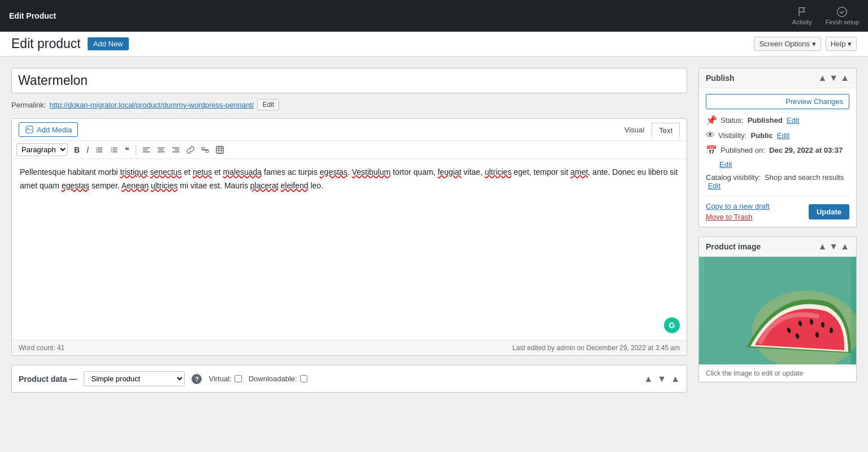  What do you see at coordinates (49, 130) in the screenshot?
I see `add-media-button: Add Media` at bounding box center [49, 130].